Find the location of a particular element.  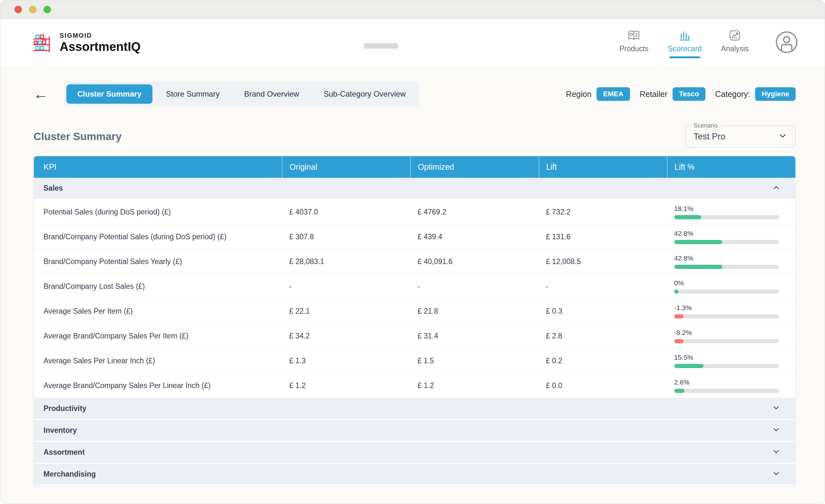

section-name: Merchandising is located at coordinates (70, 474).